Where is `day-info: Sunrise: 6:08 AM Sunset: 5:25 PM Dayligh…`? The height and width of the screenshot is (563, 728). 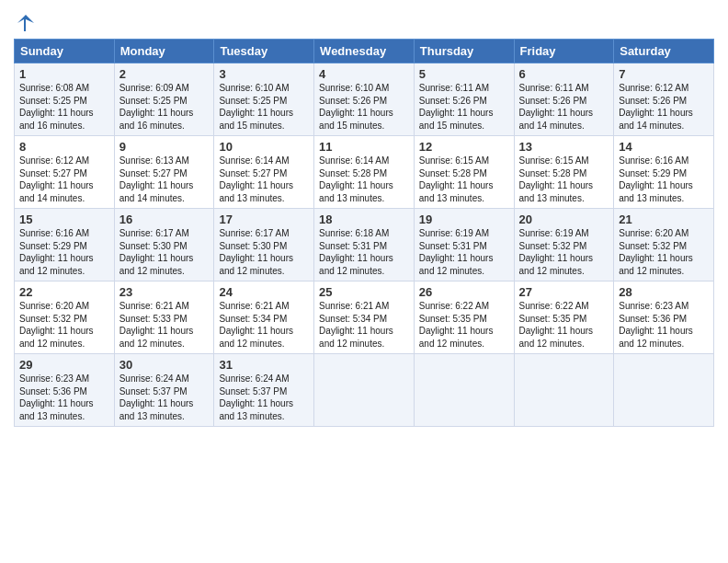
day-info: Sunrise: 6:08 AM Sunset: 5:25 PM Dayligh… is located at coordinates (64, 107).